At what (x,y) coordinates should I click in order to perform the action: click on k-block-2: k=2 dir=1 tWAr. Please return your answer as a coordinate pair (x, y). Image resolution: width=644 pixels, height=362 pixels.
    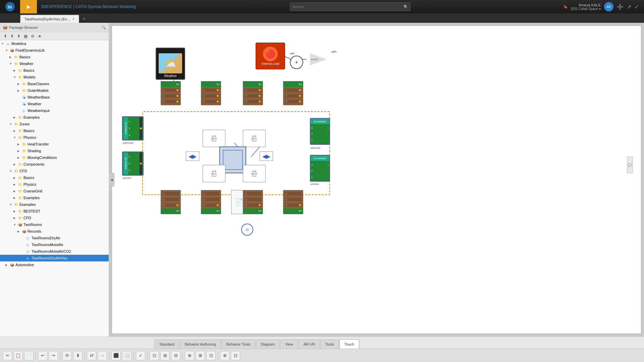
    Looking at the image, I should click on (254, 138).